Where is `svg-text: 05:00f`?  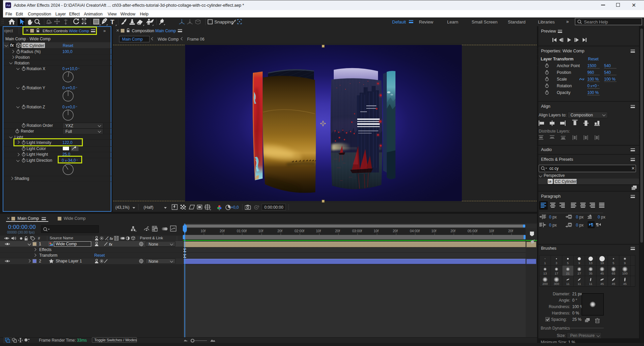
svg-text: 05:00f is located at coordinates (472, 231).